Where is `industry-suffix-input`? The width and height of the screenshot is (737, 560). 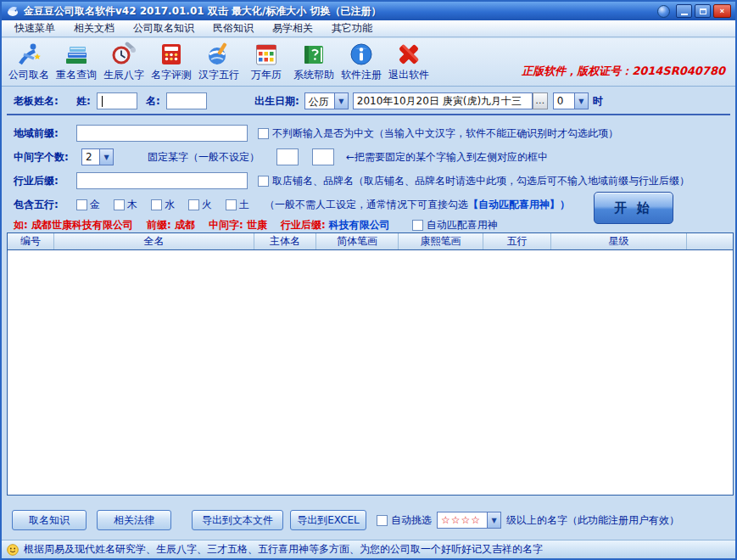
industry-suffix-input is located at coordinates (162, 181).